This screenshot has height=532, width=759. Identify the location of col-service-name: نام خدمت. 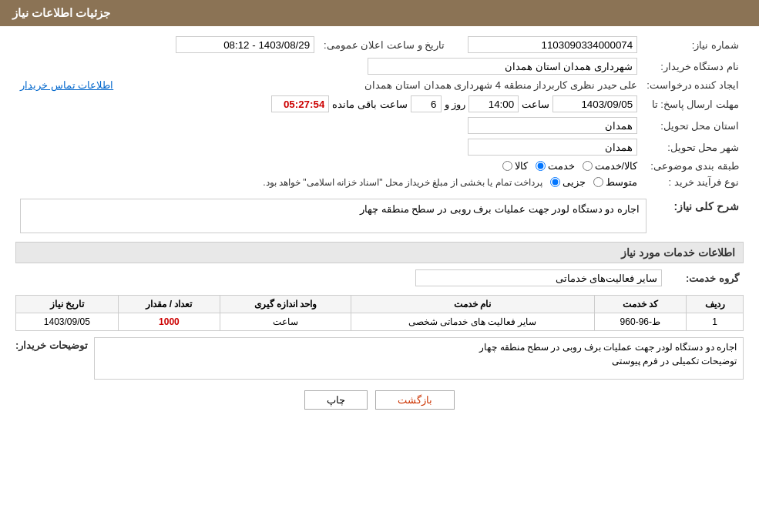
(473, 305).